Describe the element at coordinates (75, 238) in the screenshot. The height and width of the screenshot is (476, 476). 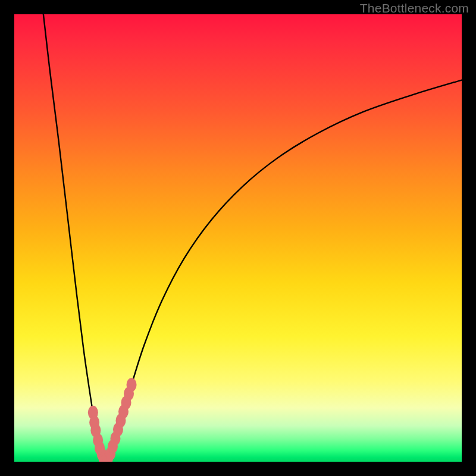
I see `curve-left-branch` at that location.